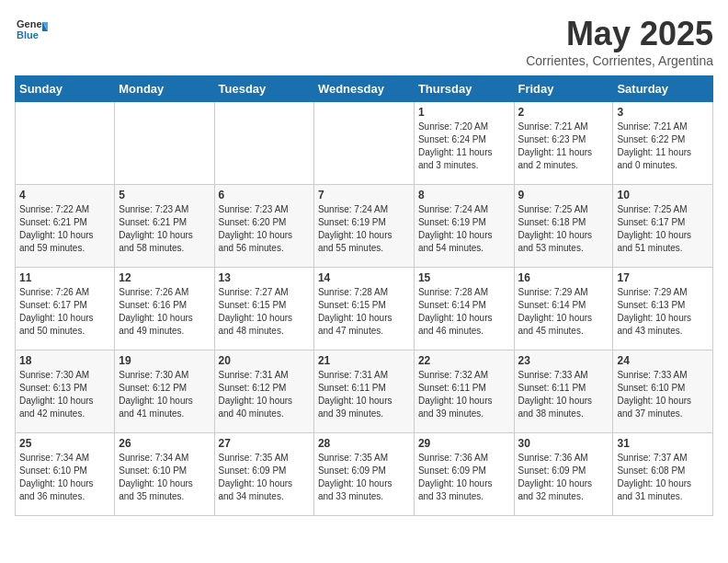  Describe the element at coordinates (165, 309) in the screenshot. I see `day-cell: 12Sunrise: 7:26 AM Sunset: 6:16 PM Dayli…` at that location.